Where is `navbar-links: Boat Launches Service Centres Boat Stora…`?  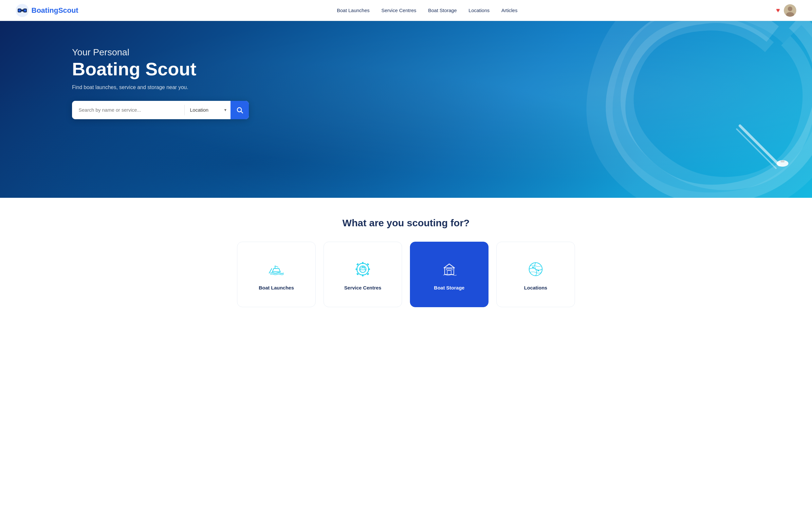 navbar-links: Boat Launches Service Centres Boat Stora… is located at coordinates (427, 10).